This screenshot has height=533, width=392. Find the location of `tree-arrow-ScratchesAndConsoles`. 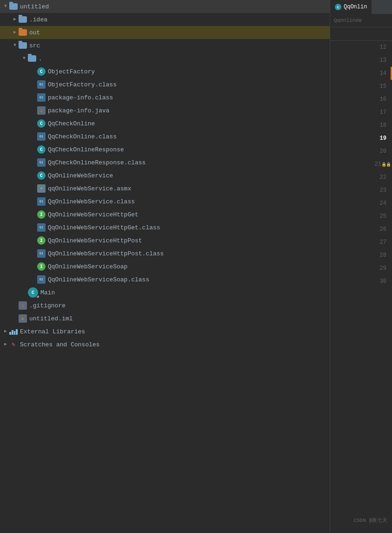

tree-arrow-ScratchesAndConsoles is located at coordinates (6, 344).